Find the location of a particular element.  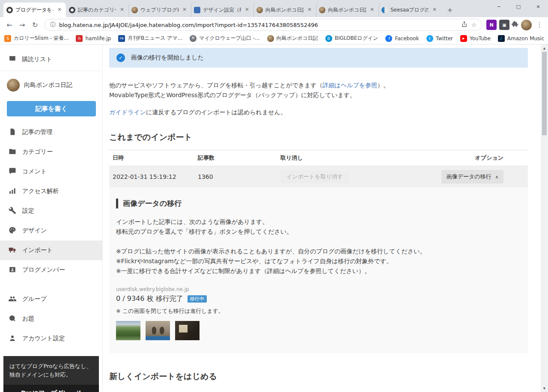

forward-icon: → is located at coordinates (22, 25).